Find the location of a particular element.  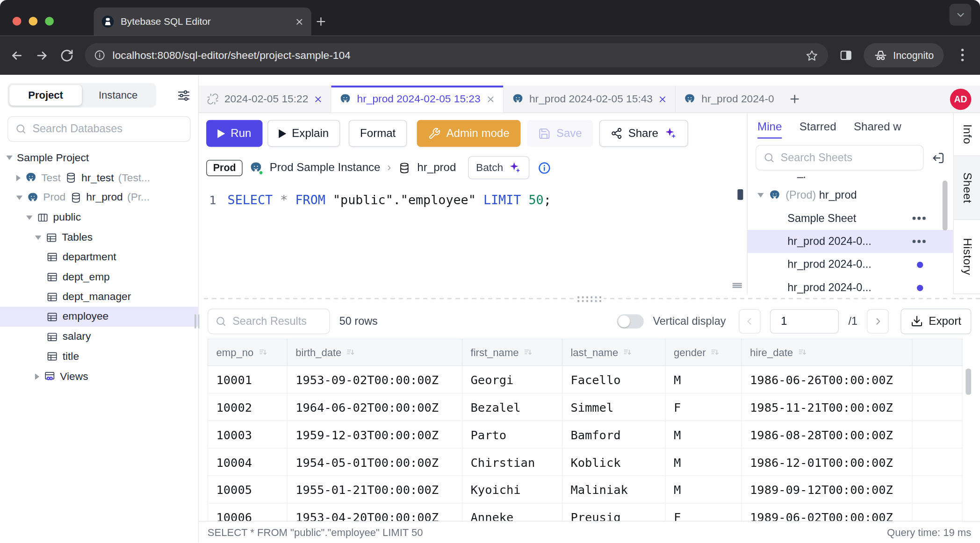

sheet-database-row: (Prod) hr_prod is located at coordinates (850, 195).